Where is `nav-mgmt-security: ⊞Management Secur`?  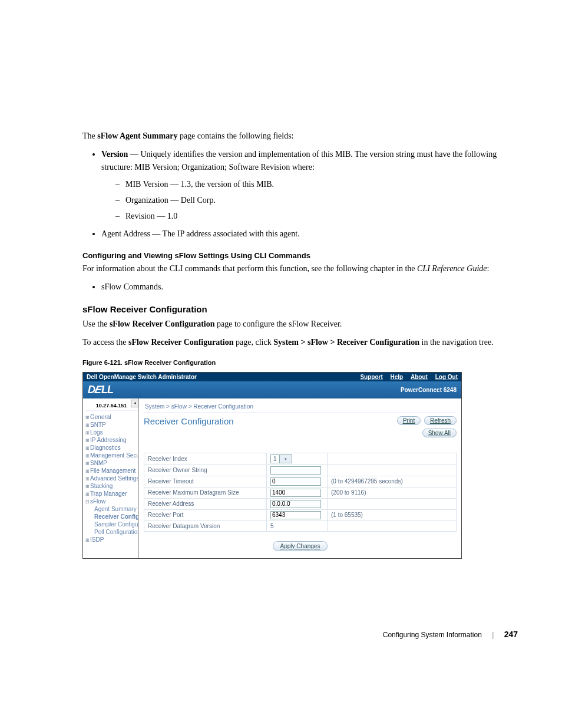 nav-mgmt-security: ⊞Management Secur is located at coordinates (111, 455).